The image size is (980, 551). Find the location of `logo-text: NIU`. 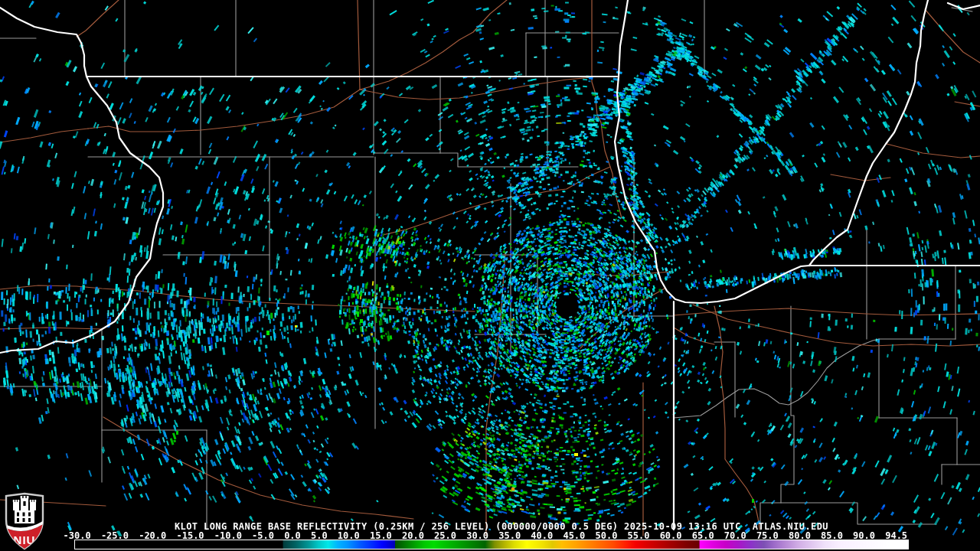

logo-text: NIU is located at coordinates (24, 540).